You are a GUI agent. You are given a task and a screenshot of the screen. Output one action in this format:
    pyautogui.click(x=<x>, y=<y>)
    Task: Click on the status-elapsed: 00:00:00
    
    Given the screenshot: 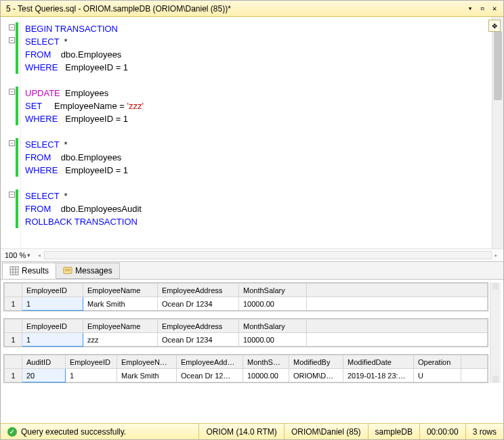 What is the action you would take?
    pyautogui.click(x=443, y=432)
    